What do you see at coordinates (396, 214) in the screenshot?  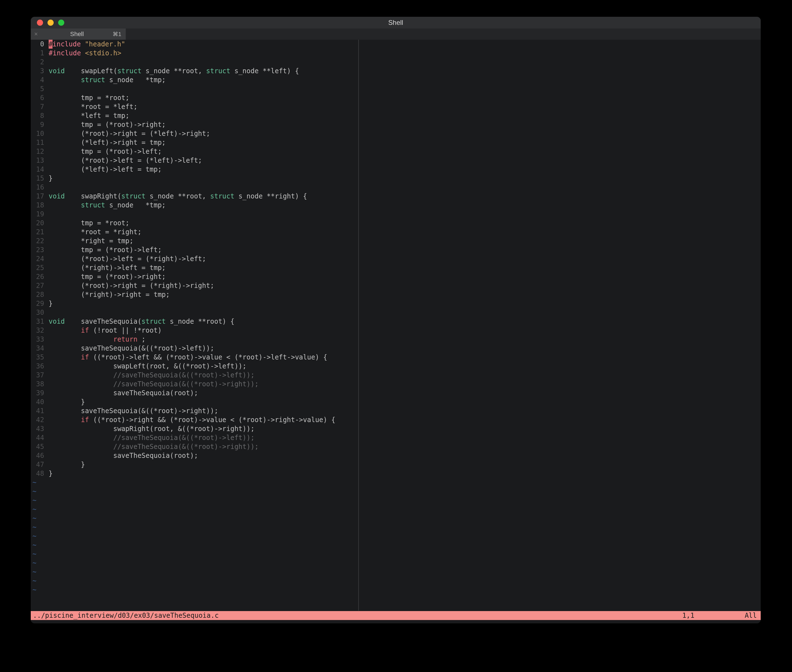 I see `code-line: 19` at bounding box center [396, 214].